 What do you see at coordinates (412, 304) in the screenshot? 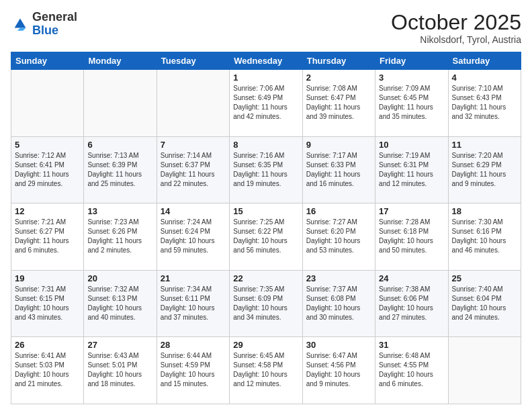
I see `calendar-cell: 24Sunrise: 7:38 AM Sunset: 6:06 PM Dayli…` at bounding box center [412, 304].